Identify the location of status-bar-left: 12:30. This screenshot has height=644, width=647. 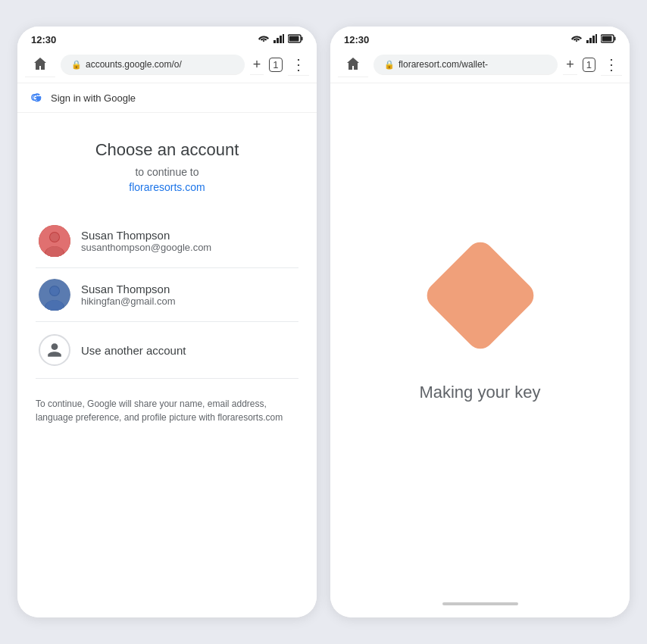
(167, 38).